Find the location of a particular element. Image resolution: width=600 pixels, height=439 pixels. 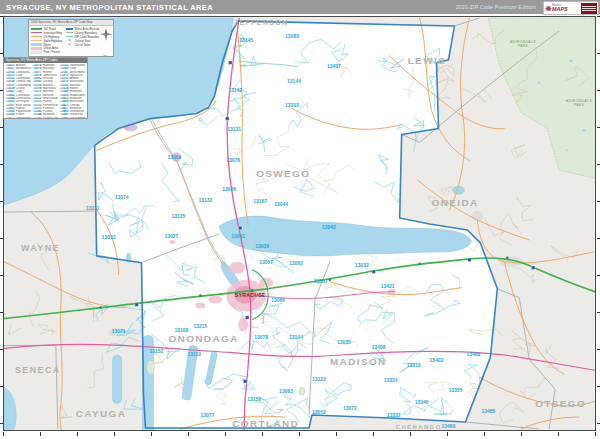

map-title: SYRACUSE, NY METROPOLITAN STATISTICAL AR… is located at coordinates (110, 8).